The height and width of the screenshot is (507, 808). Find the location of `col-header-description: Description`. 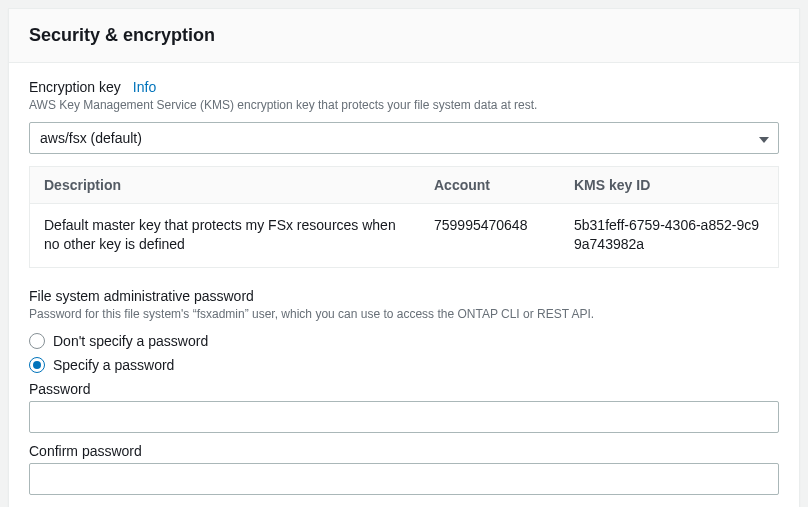

col-header-description: Description is located at coordinates (225, 185).